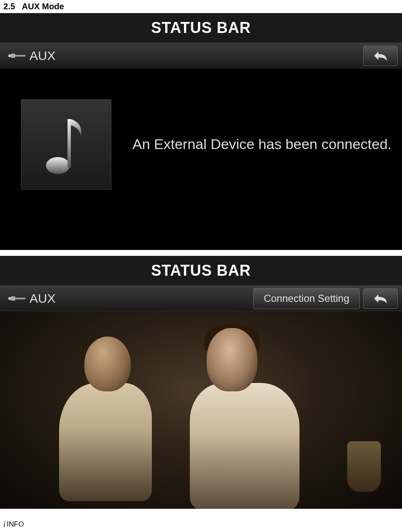 The image size is (402, 532). Describe the element at coordinates (201, 7) in the screenshot. I see `section-heading: 2.5 AUX Mode` at that location.